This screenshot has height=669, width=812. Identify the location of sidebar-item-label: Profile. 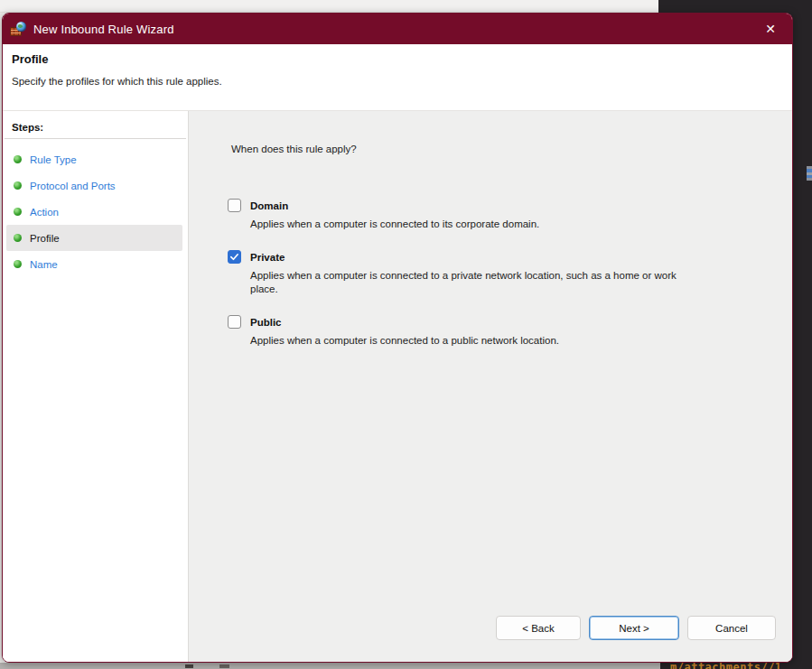
(45, 238).